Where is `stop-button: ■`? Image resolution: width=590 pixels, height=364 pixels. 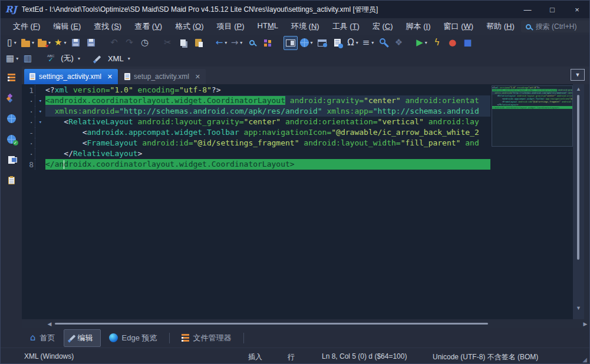
stop-button: ■ is located at coordinates (468, 43).